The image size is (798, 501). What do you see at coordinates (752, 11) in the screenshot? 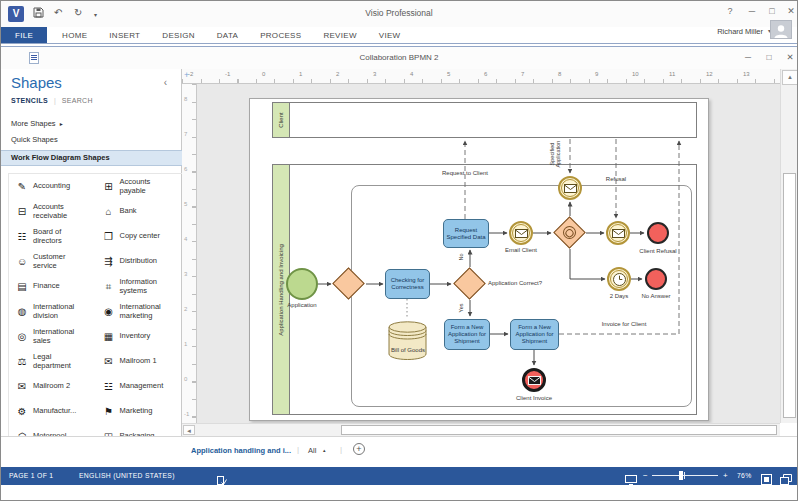
I see `minimize-button: ─` at bounding box center [752, 11].